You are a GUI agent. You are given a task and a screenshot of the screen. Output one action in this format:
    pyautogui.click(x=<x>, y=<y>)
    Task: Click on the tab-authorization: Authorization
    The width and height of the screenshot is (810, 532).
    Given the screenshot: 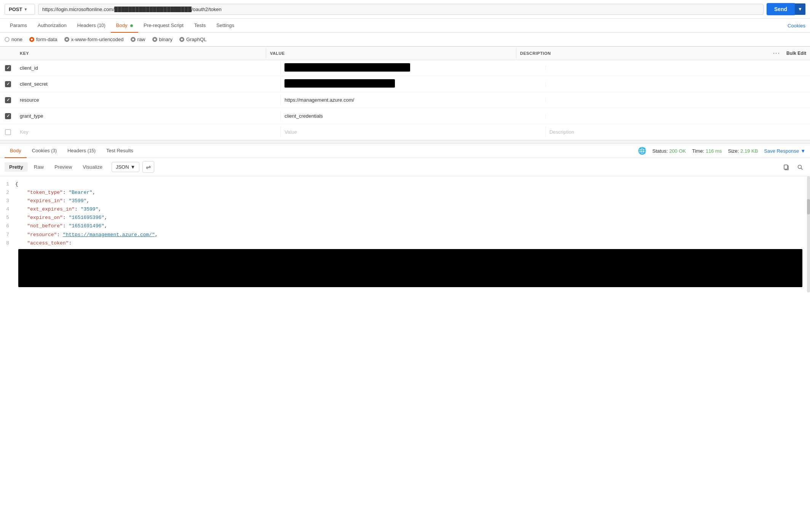 What is the action you would take?
    pyautogui.click(x=52, y=26)
    